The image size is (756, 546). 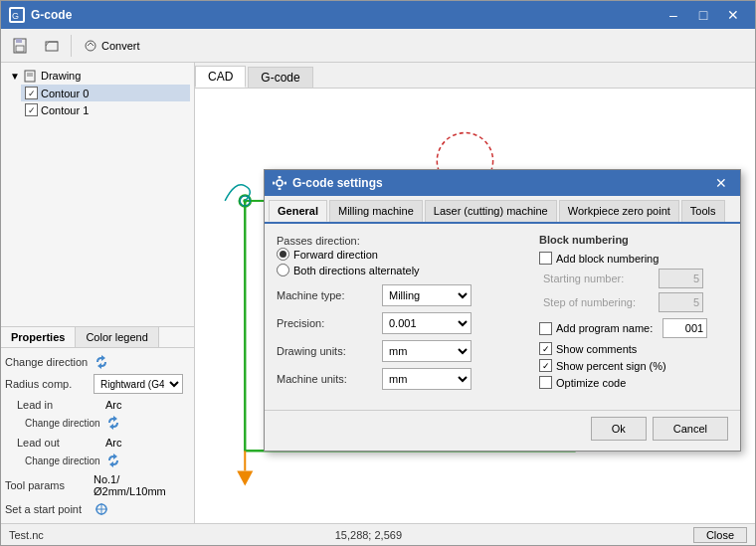 I want to click on dialog-tab-general: General, so click(x=298, y=211).